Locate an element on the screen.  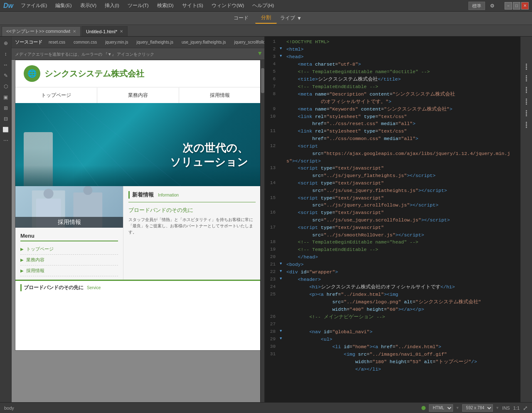
workspace-dropdown: 標準 is located at coordinates (477, 6).